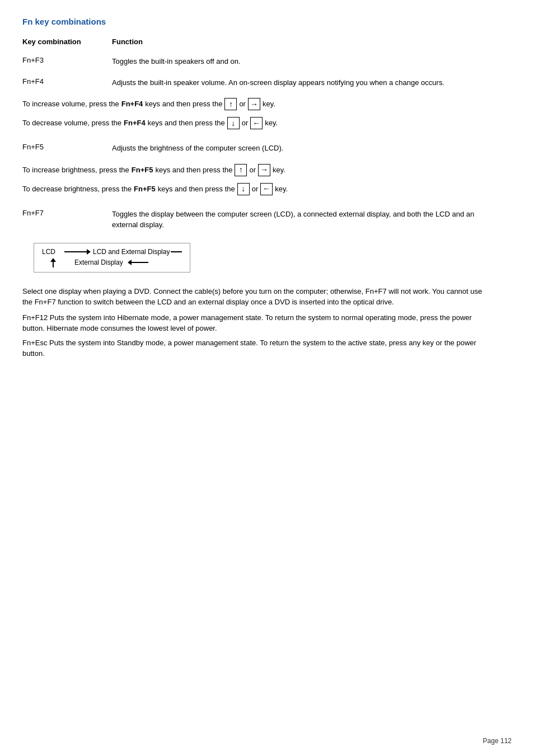  I want to click on decrease-brightness-line: To decrease brightness, press the Fn+F5 …, so click(257, 189).